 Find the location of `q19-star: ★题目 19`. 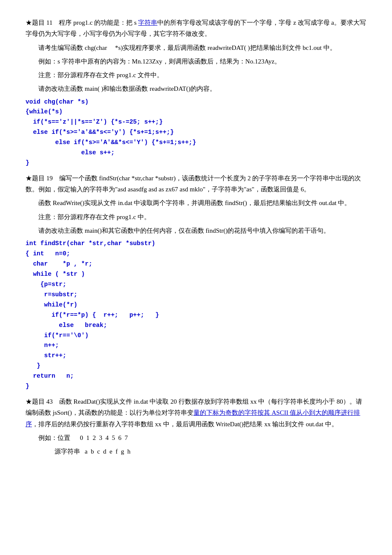

q19-star: ★题目 19 is located at coordinates (39, 178).